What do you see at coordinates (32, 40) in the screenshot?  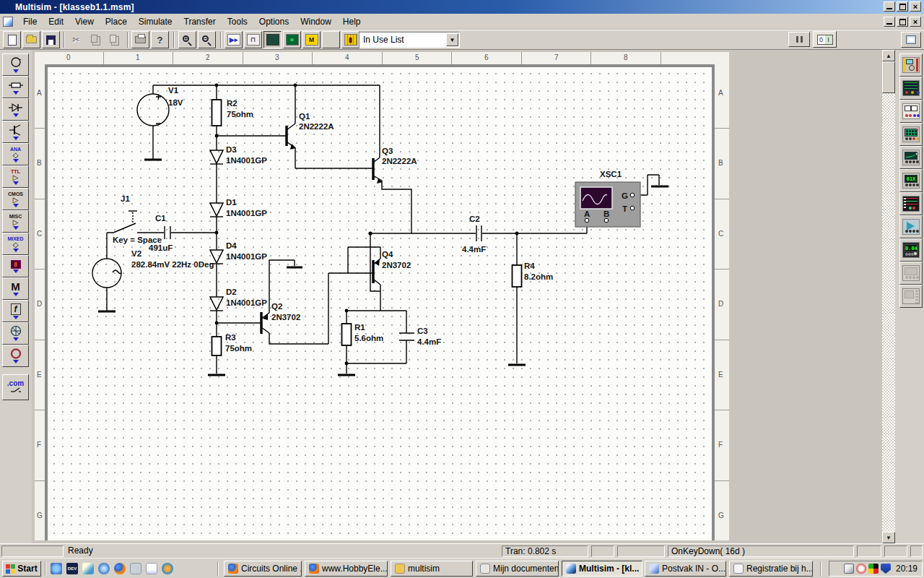 I see `open-button` at bounding box center [32, 40].